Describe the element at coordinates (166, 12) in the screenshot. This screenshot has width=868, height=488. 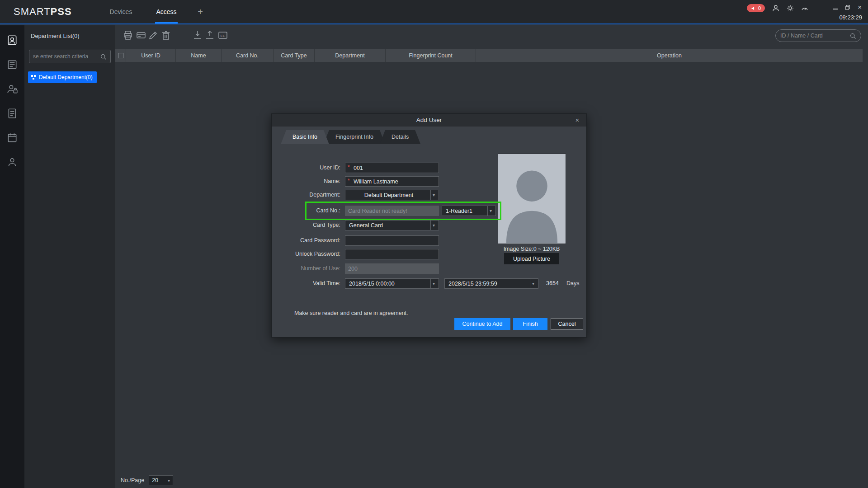
I see `tab-access: Access` at that location.